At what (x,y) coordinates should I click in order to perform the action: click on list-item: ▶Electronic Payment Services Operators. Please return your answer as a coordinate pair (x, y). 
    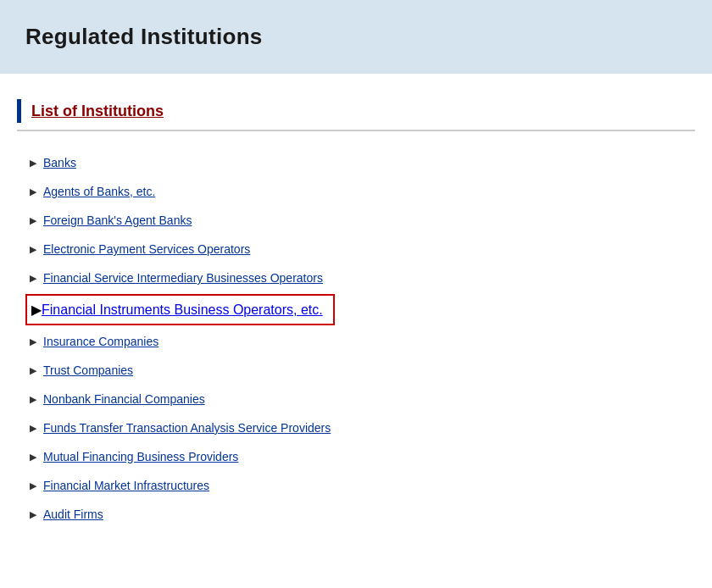
    Looking at the image, I should click on (360, 249).